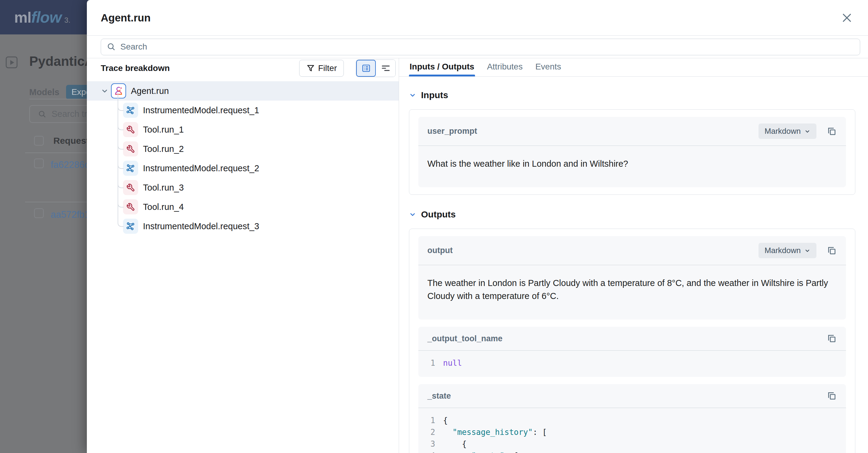 The width and height of the screenshot is (868, 453). I want to click on close-icon, so click(847, 18).